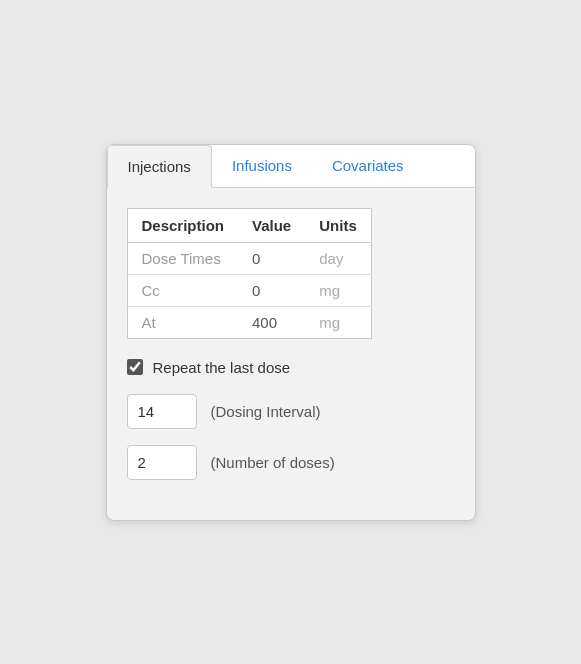 The height and width of the screenshot is (664, 581). I want to click on table-cell-description: Dose Times, so click(182, 258).